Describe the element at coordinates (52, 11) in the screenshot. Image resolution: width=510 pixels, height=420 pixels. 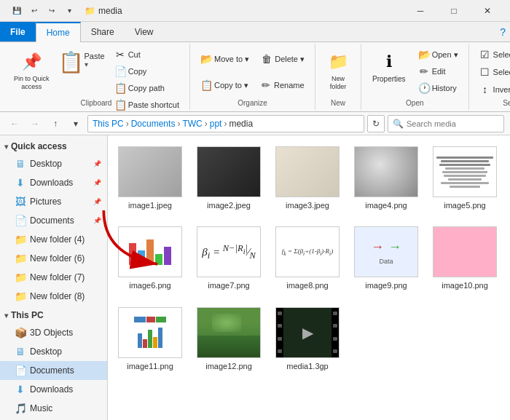
I see `quick-redo-btn: ↪` at that location.